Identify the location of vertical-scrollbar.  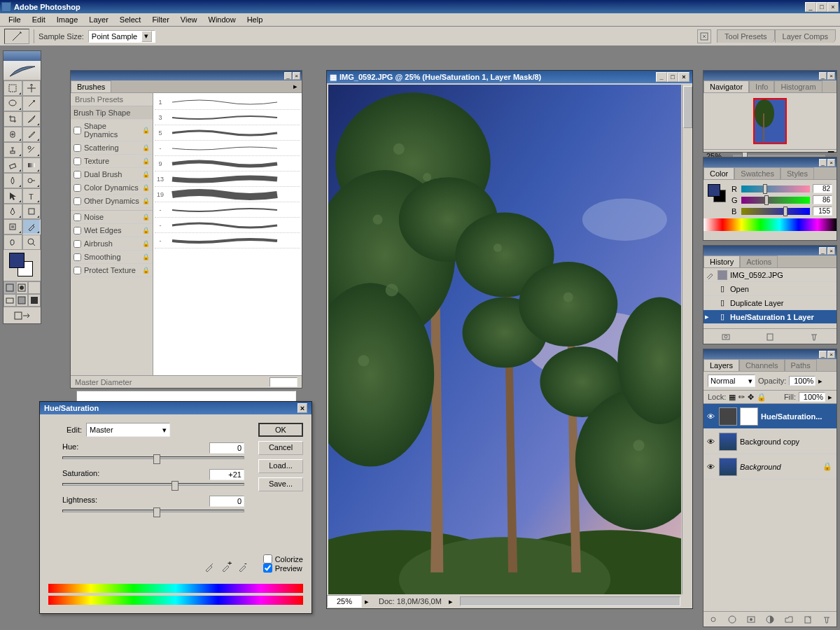
(687, 340).